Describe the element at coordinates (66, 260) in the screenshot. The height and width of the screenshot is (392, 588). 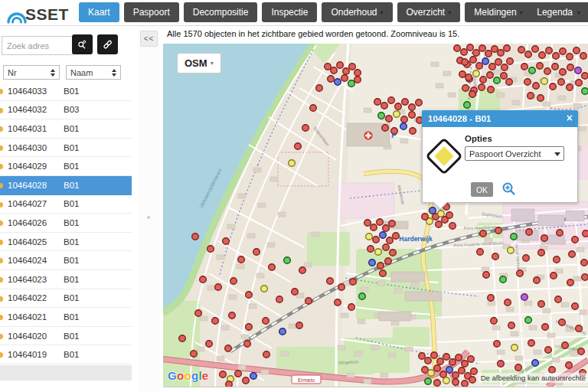
I see `list-item: 10464024B01` at that location.